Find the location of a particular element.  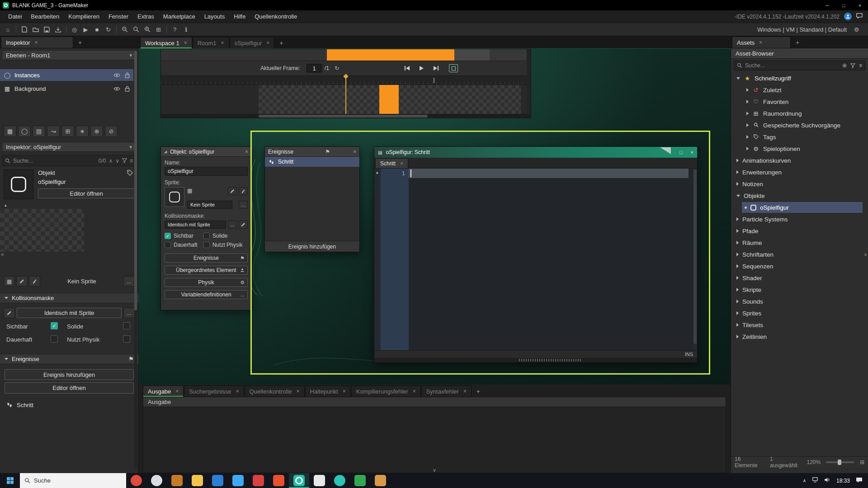

preview-expander-icon: ▴ is located at coordinates (5, 205).